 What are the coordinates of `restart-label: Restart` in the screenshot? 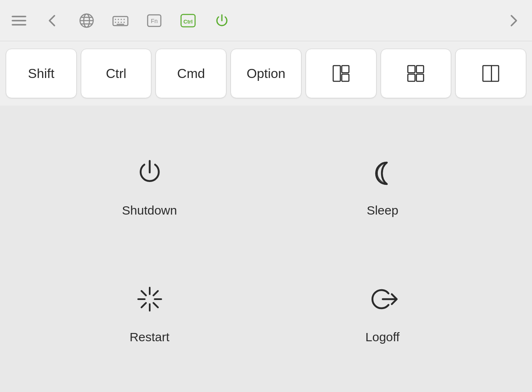 It's located at (149, 337).